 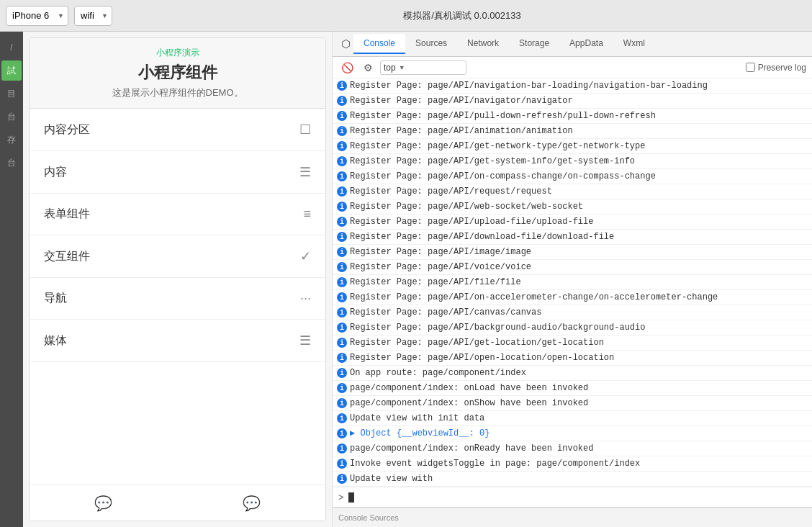 I want to click on log-line: i Register Page: page/API/pull-down-refr…, so click(x=572, y=117).